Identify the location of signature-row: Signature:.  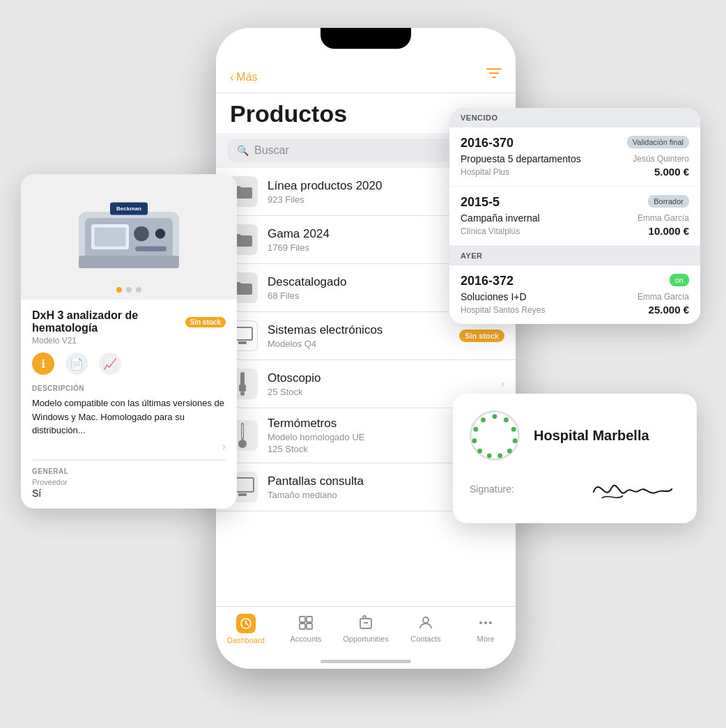
(575, 489).